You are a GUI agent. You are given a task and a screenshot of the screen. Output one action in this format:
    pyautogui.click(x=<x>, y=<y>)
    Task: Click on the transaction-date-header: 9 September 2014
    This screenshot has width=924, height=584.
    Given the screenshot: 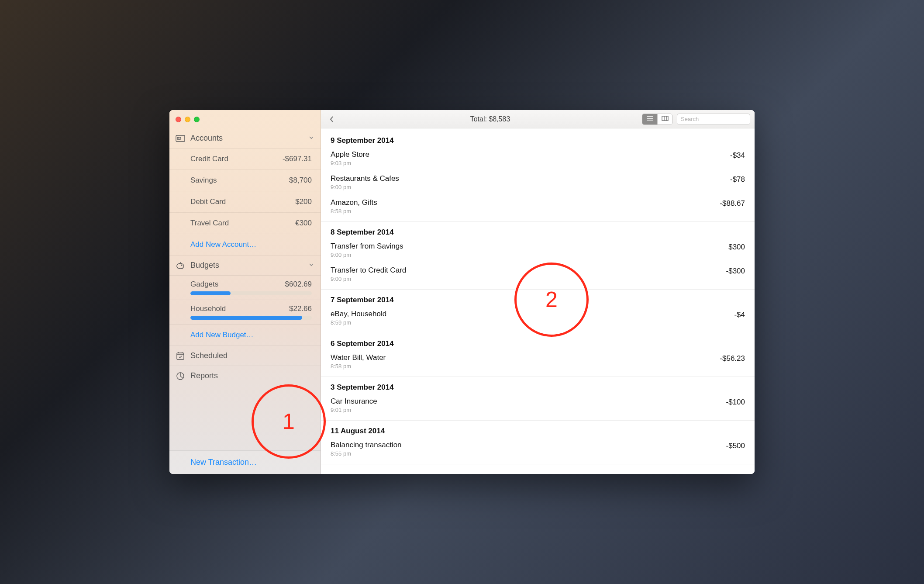 What is the action you would take?
    pyautogui.click(x=538, y=142)
    